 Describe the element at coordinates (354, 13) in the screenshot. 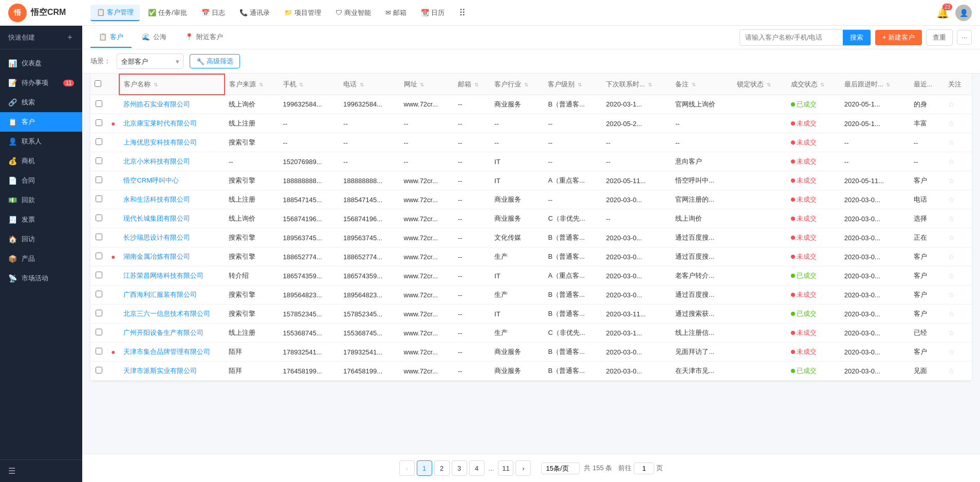

I see `nav-item-bi: 🛡 商业智能` at that location.